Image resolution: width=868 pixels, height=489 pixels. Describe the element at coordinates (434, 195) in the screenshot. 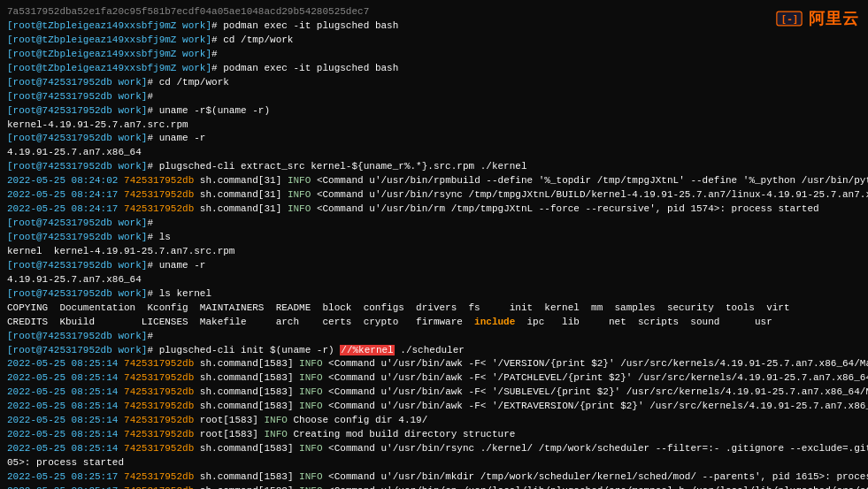

I see `line-14: 2022-05-25 08:24:17 7425317952db sh.comm…` at that location.